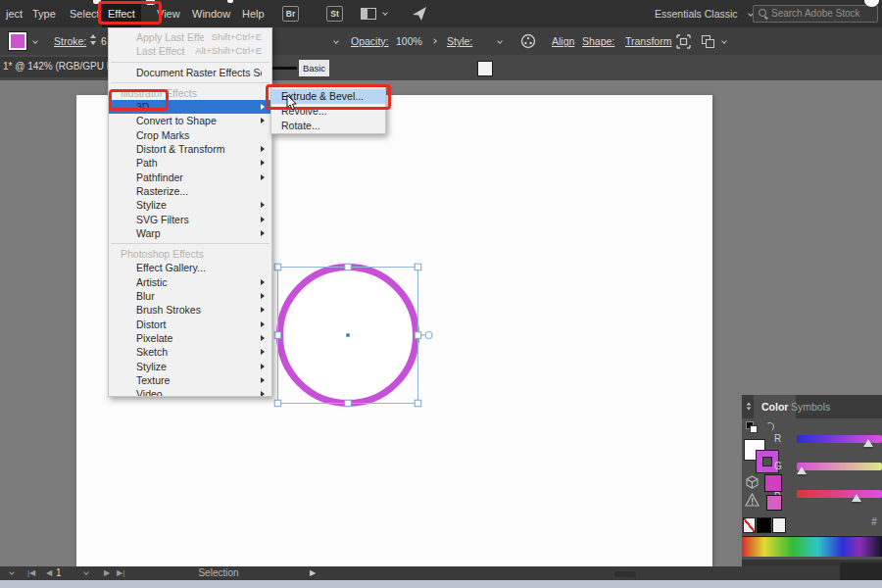 This screenshot has width=882, height=588. I want to click on menu-item-brush-strokes: Brush Strokes, so click(190, 310).